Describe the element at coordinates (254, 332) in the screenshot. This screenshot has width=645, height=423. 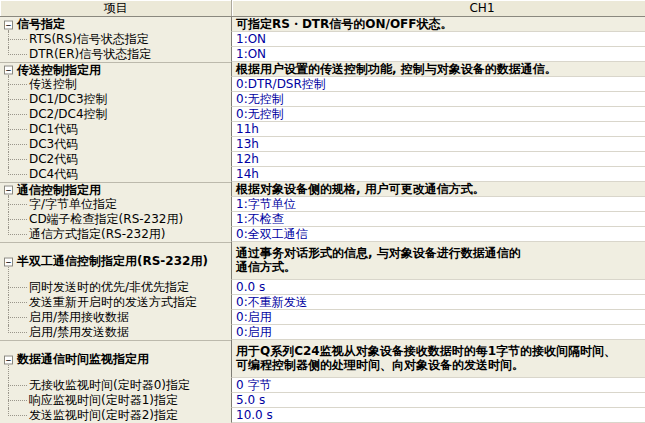
I see `value-text: 0:启用` at that location.